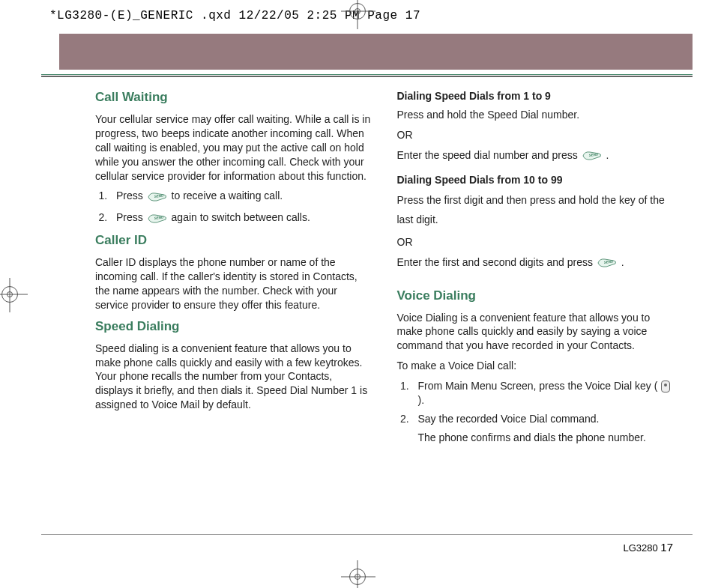  I want to click on header-banner, so click(376, 52).